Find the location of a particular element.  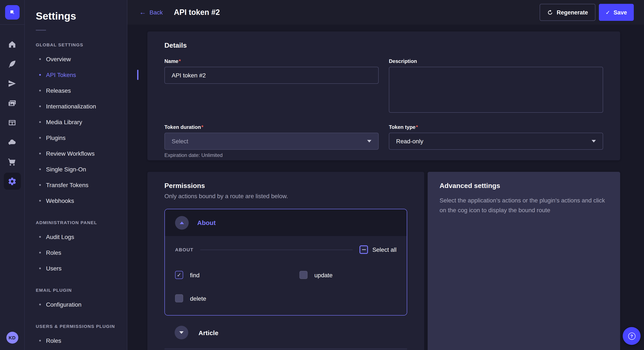

sidebar-item-api-tokens: API Tokens is located at coordinates (82, 74).